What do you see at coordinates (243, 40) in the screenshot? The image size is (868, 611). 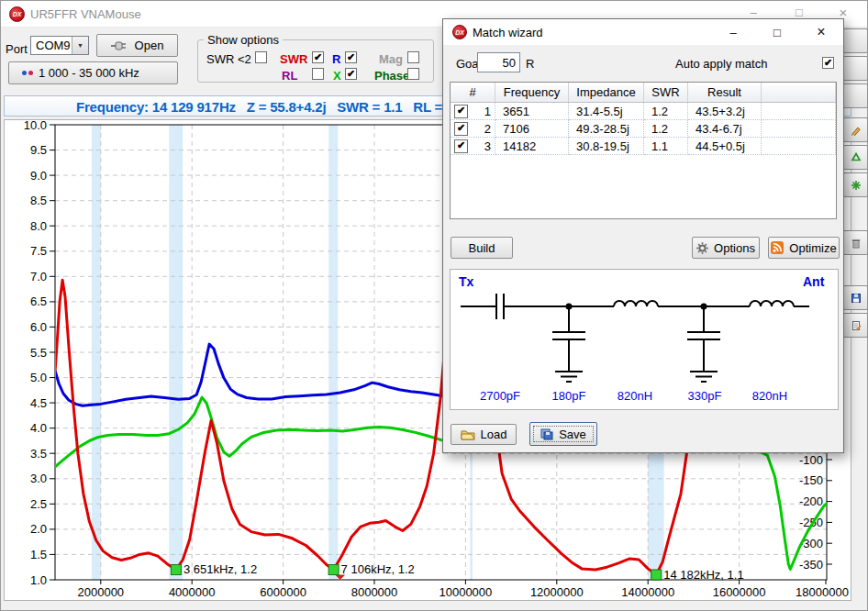 I see `show-options-title: Show options` at bounding box center [243, 40].